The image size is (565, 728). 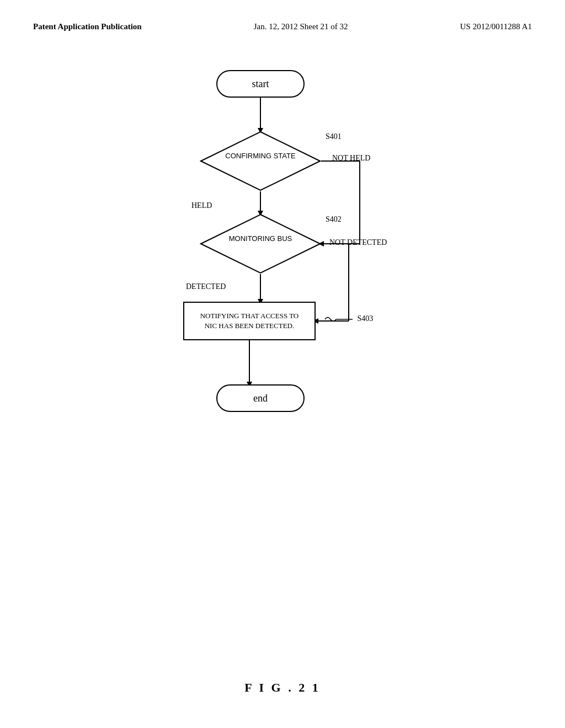 I want to click on patent-number-label: US 2012/0011288 A1, so click(x=496, y=26).